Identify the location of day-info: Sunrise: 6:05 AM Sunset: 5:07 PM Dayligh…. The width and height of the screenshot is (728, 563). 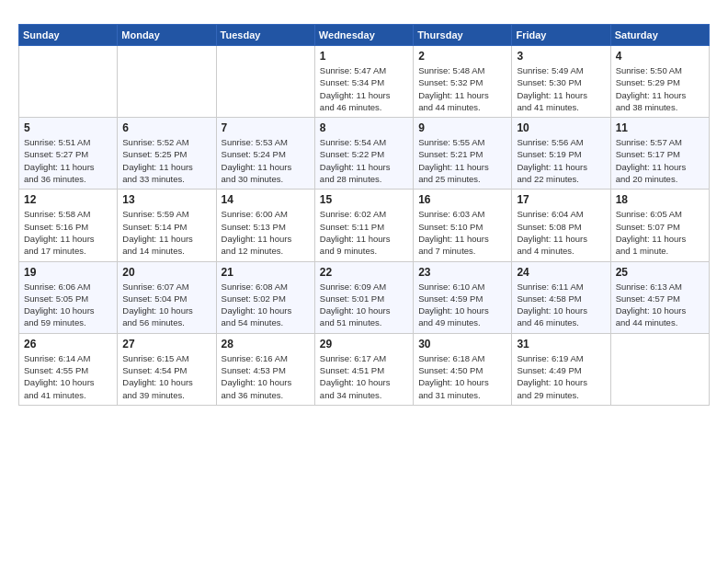
(660, 232).